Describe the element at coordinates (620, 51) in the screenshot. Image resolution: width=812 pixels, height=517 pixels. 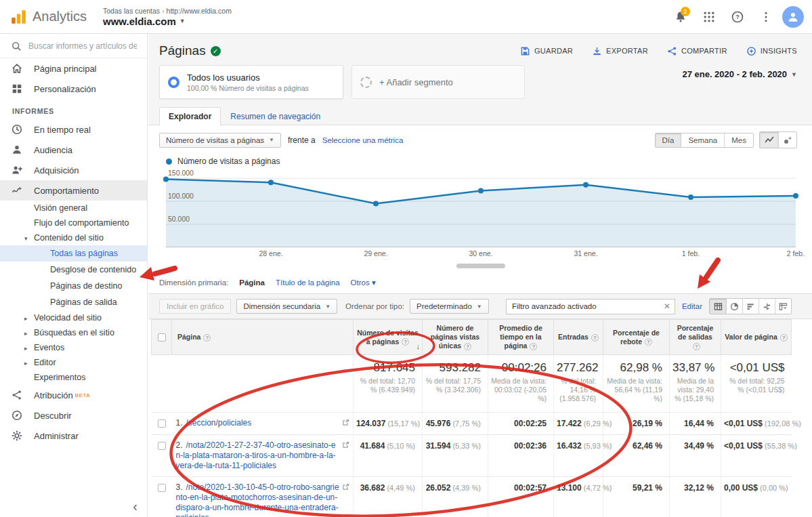
I see `export-button: EXPORTAR` at that location.